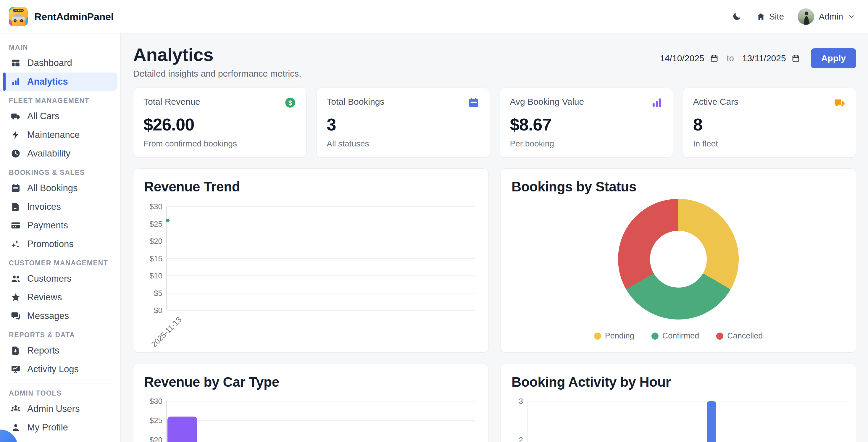 The height and width of the screenshot is (442, 868). I want to click on x-tick-label: 2025-11-13, so click(166, 332).